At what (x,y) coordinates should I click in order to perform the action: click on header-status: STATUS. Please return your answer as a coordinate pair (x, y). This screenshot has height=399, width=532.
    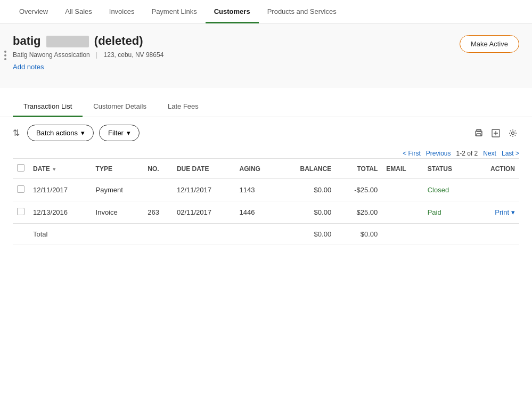
    Looking at the image, I should click on (447, 169).